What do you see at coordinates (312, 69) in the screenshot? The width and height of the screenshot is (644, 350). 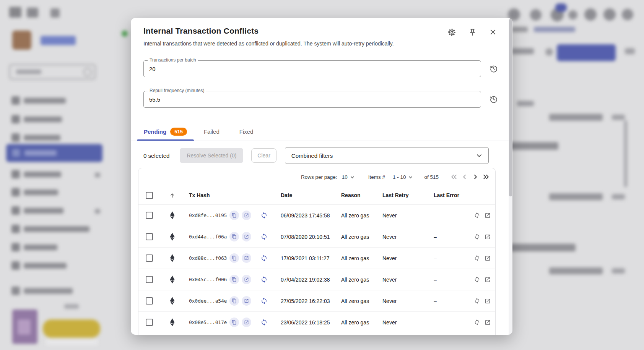 I see `transactions-per-batch-input` at bounding box center [312, 69].